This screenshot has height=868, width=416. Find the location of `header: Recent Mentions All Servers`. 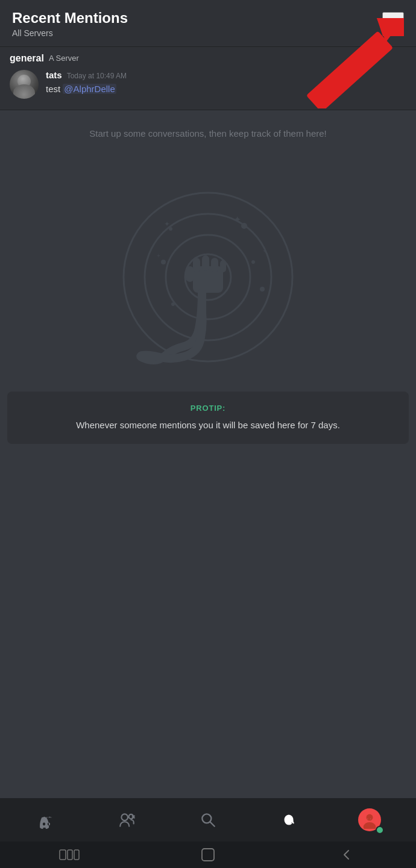

header: Recent Mentions All Servers is located at coordinates (208, 23).